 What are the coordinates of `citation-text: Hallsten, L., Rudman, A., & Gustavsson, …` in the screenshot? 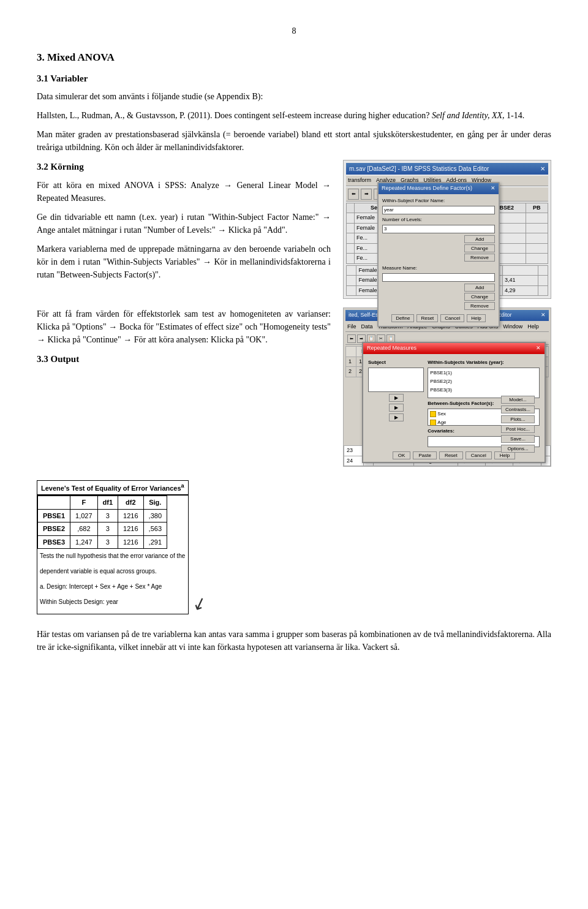 It's located at (233, 115).